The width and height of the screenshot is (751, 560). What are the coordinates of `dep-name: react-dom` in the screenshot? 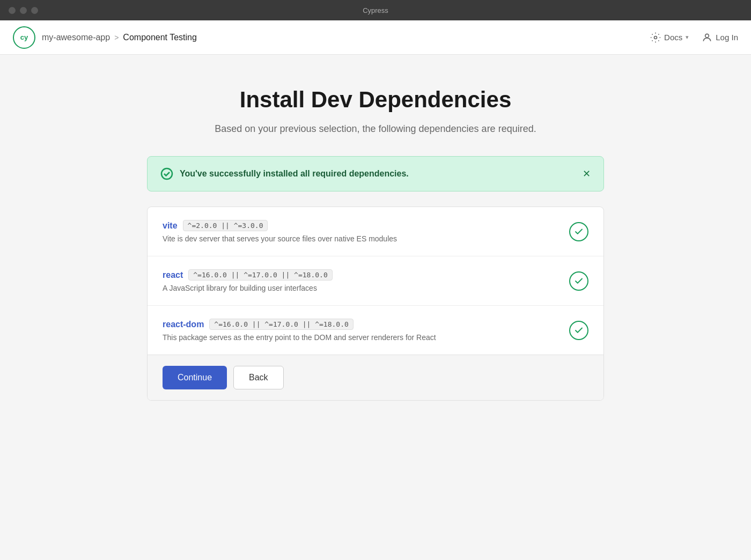 It's located at (183, 325).